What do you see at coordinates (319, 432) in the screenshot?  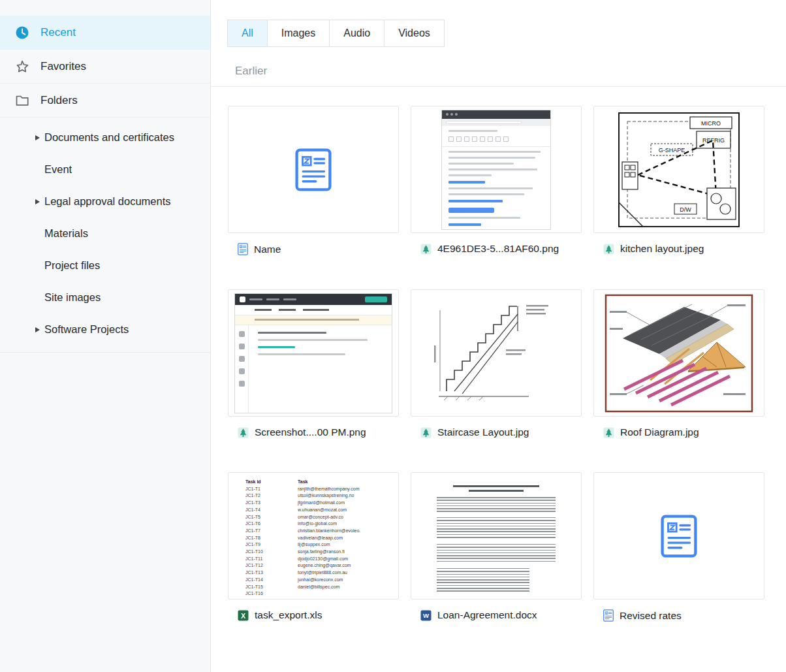 I see `file-label: Screenshot....00 PM.png` at bounding box center [319, 432].